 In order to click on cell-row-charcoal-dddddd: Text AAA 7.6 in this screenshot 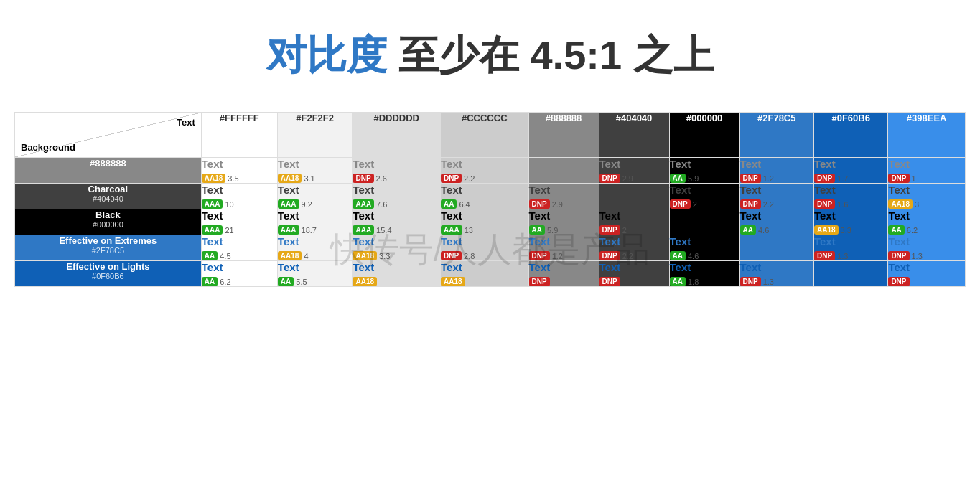, I will do `click(396, 197)`.